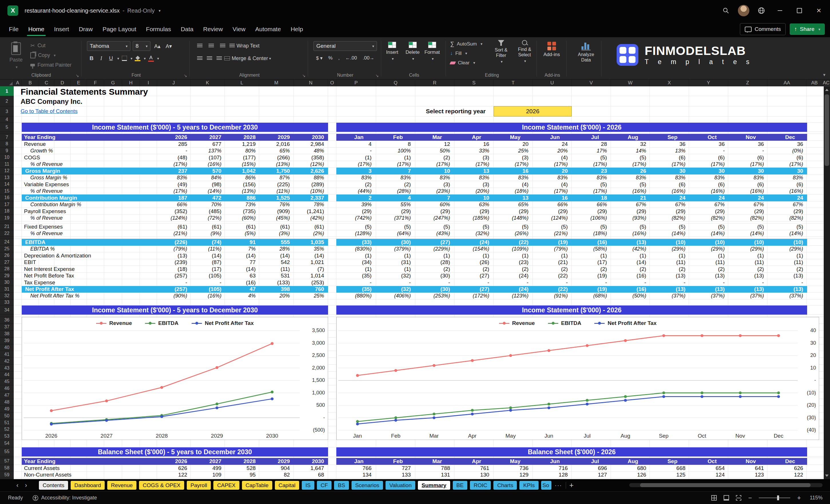  I want to click on table-cell: (239), so click(174, 262).